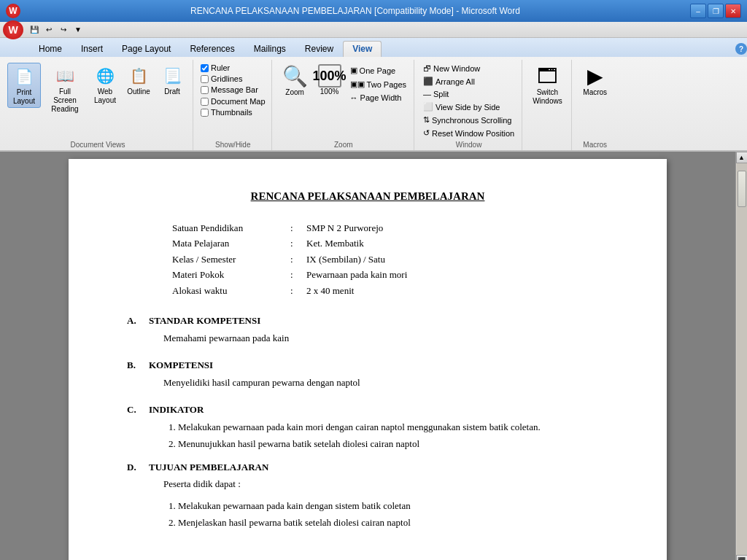 The width and height of the screenshot is (747, 560). I want to click on field-alokasi-colon: :, so click(298, 291).